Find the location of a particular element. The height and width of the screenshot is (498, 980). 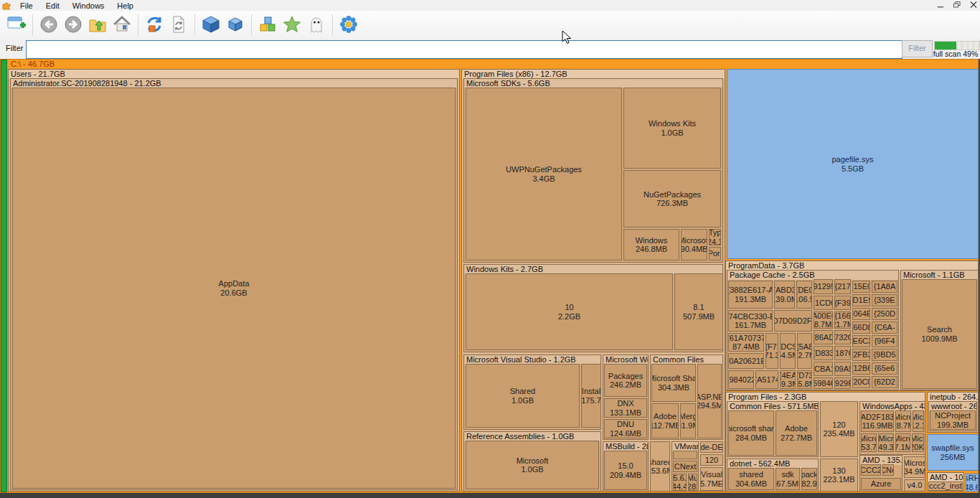

tm-ad2f183: AD2F183116.9MB is located at coordinates (877, 421).